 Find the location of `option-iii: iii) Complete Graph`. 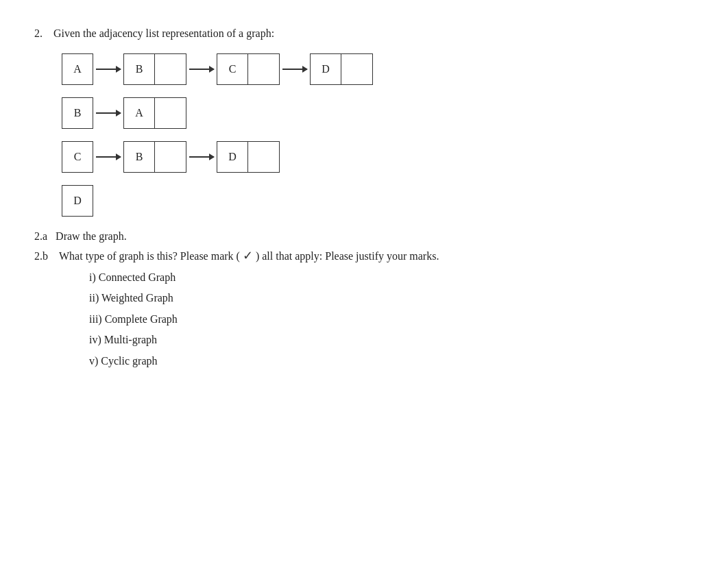

option-iii: iii) Complete Graph is located at coordinates (378, 319).